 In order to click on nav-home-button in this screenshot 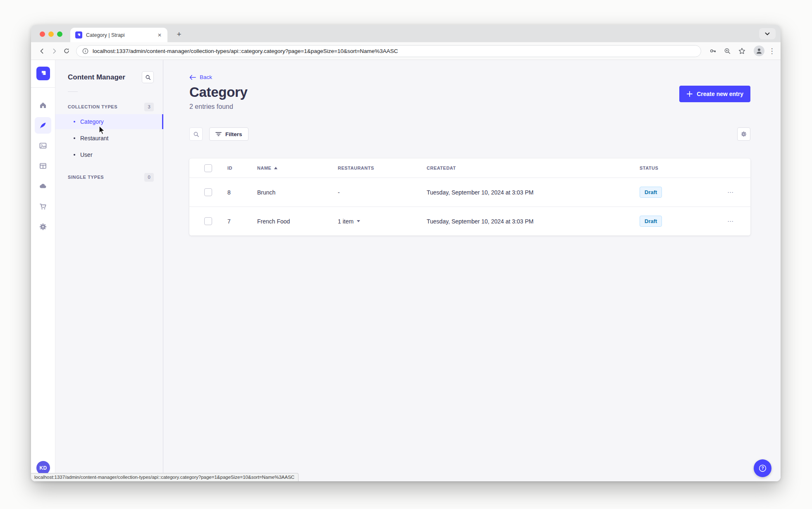, I will do `click(43, 105)`.